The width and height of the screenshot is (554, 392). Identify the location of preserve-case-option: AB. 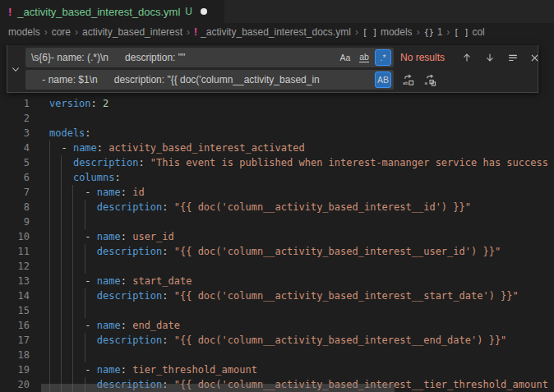
(383, 80).